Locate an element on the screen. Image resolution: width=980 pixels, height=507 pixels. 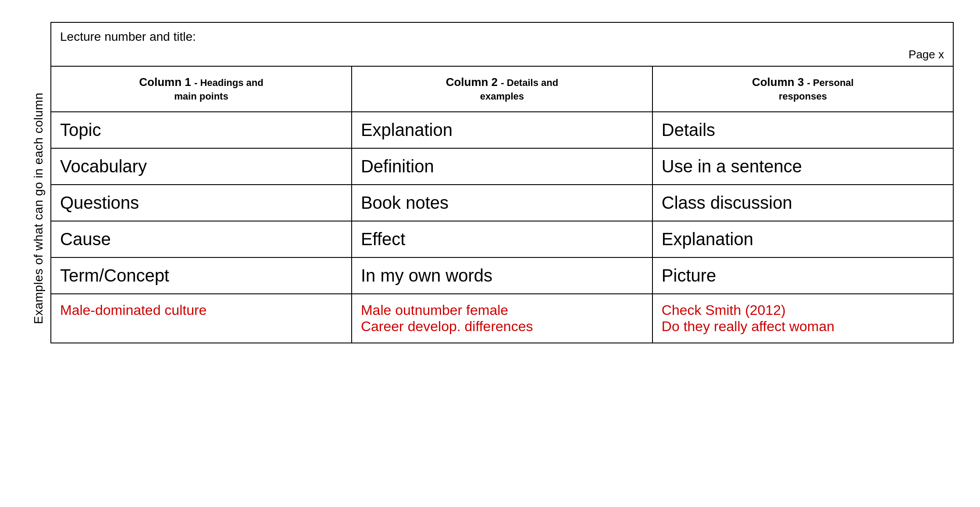
row3-col3: Class discussion is located at coordinates (803, 203).